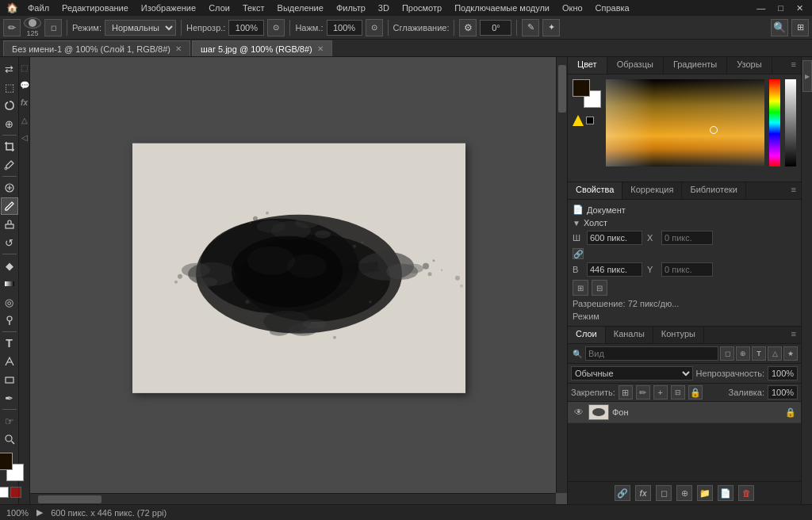 This screenshot has width=812, height=520. What do you see at coordinates (705, 493) in the screenshot?
I see `add-group-btn: 📁` at bounding box center [705, 493].